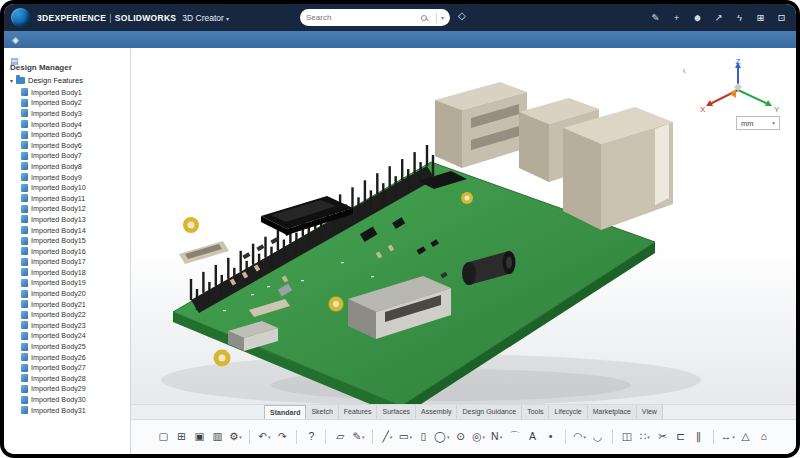  What do you see at coordinates (67, 92) in the screenshot?
I see `tree-item-imported-body: Imported Body1` at bounding box center [67, 92].